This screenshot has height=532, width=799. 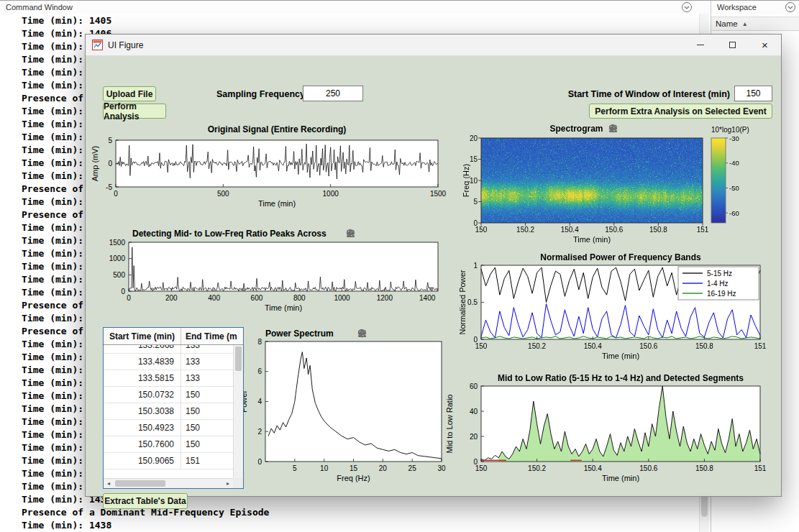 I want to click on upload-file-button: Upload File, so click(x=129, y=93).